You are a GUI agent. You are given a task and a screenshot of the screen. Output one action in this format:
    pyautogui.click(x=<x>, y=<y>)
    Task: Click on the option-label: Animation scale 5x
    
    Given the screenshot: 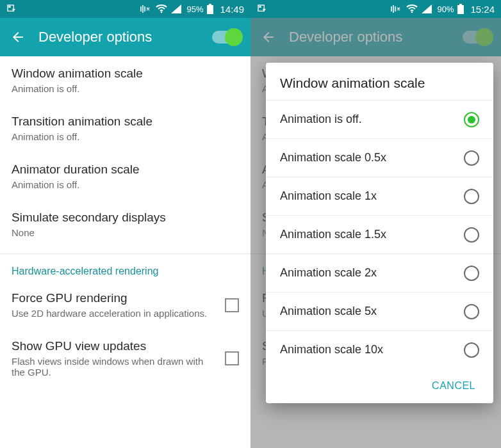 What is the action you would take?
    pyautogui.click(x=328, y=311)
    